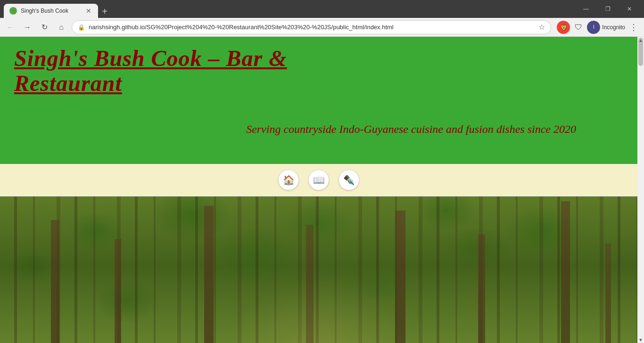 Image resolution: width=644 pixels, height=343 pixels. I want to click on browser-chrome: 🌿 Singh's Bush Cook ✕ + — ❐ ✕, so click(322, 9).